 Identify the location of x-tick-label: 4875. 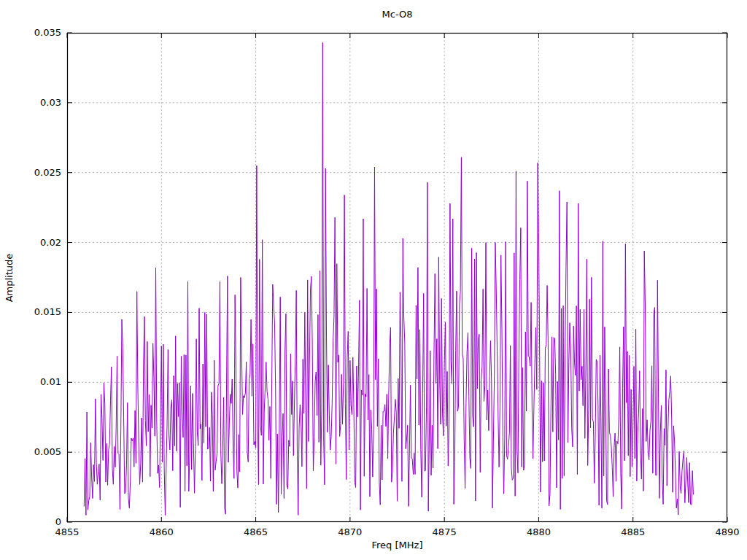
(444, 532).